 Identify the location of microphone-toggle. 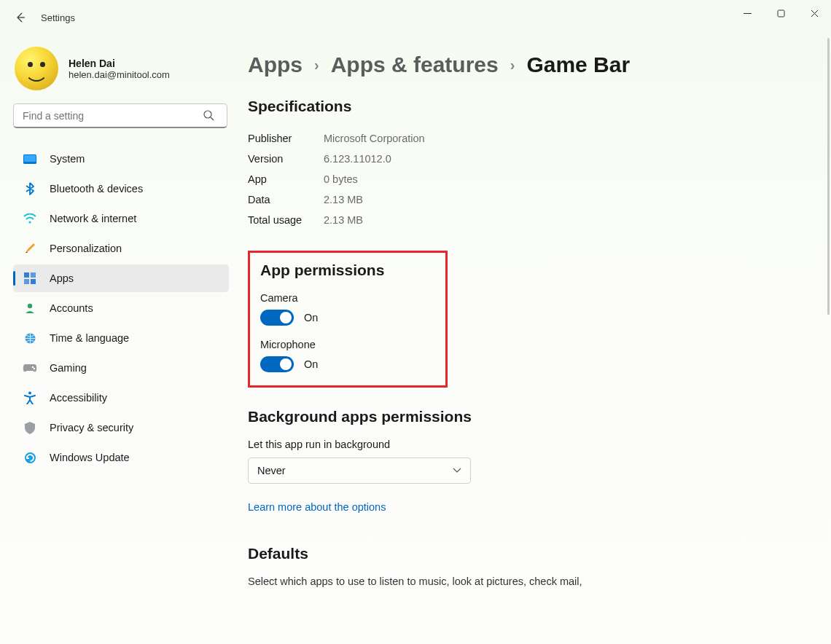
(277, 364).